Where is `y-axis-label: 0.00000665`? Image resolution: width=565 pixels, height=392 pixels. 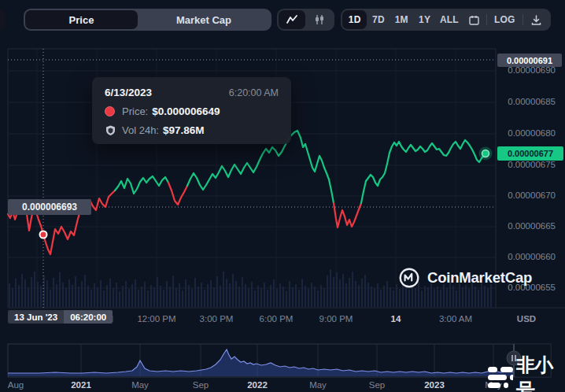 y-axis-label: 0.00000665 is located at coordinates (527, 226).